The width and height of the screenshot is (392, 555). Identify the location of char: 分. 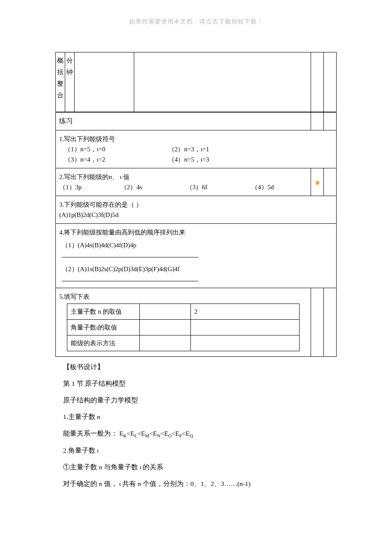
(70, 61).